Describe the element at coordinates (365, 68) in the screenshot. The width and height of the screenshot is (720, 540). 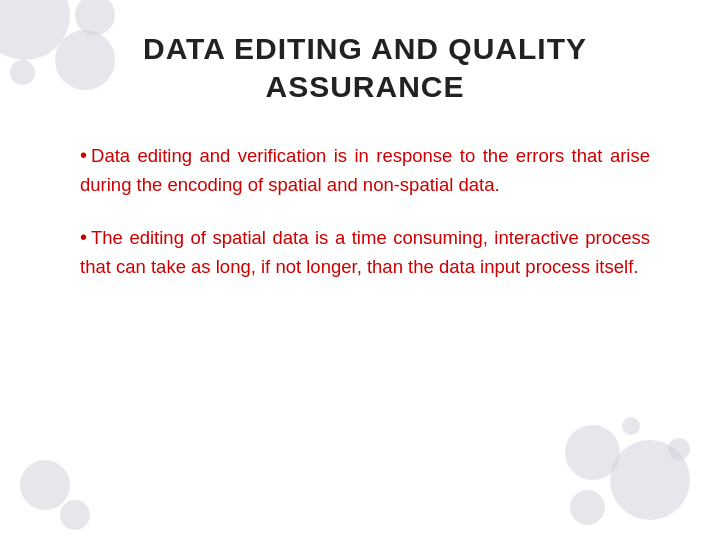
I see `slide-title: DATA EDITING AND QUALITY ASSURANCE` at that location.